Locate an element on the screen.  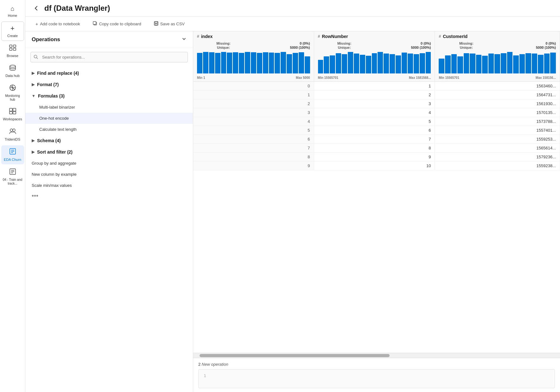
cell-index: 3 is located at coordinates (253, 113).